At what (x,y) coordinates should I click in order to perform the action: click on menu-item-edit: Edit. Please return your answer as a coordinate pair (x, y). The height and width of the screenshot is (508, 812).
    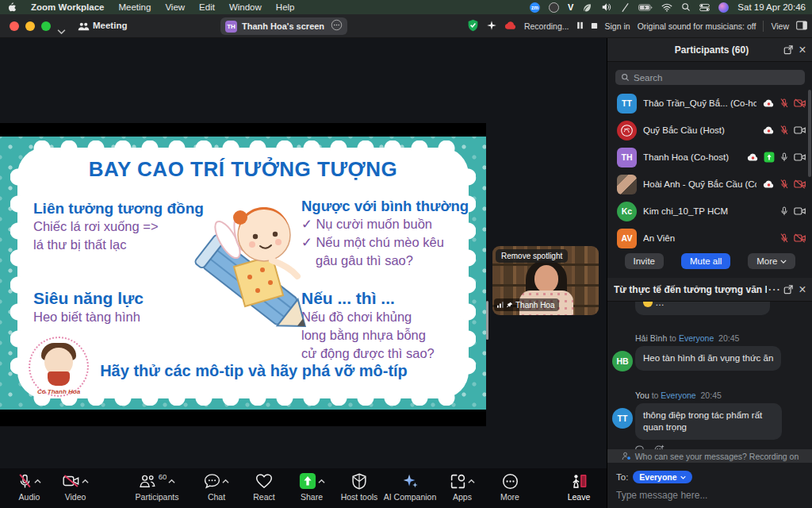
    Looking at the image, I should click on (207, 7).